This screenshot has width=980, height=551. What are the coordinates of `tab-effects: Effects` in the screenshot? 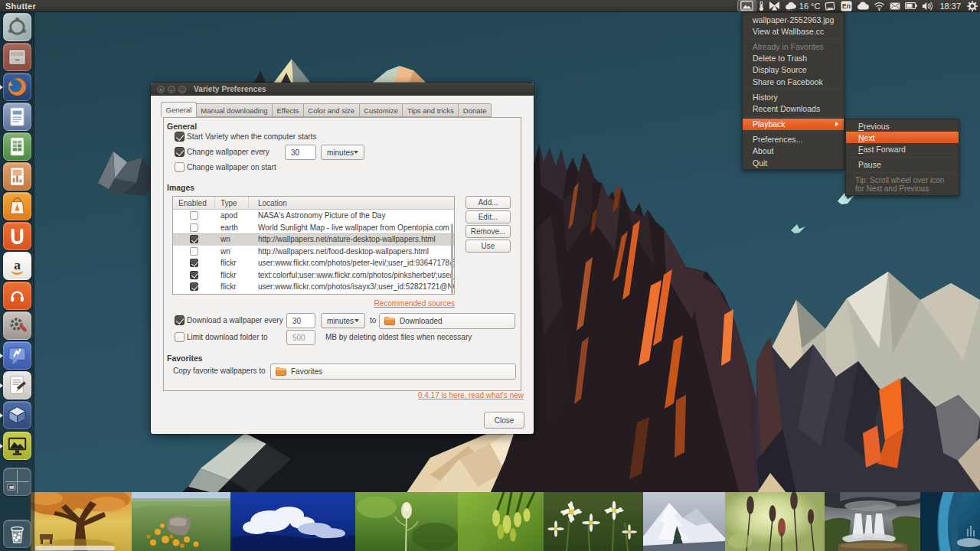 It's located at (288, 110).